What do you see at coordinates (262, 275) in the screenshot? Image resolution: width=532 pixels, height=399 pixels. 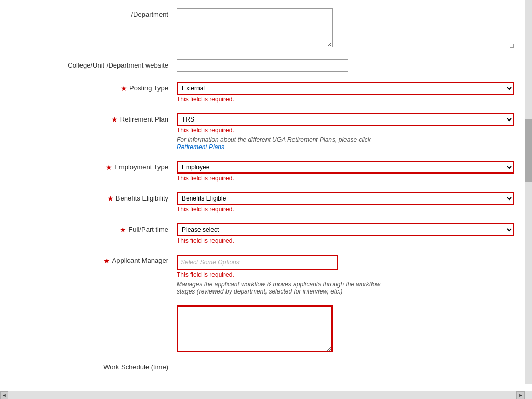 I see `applicant-manager-row: ★ Applicant Manager Select Some Options …` at bounding box center [262, 275].